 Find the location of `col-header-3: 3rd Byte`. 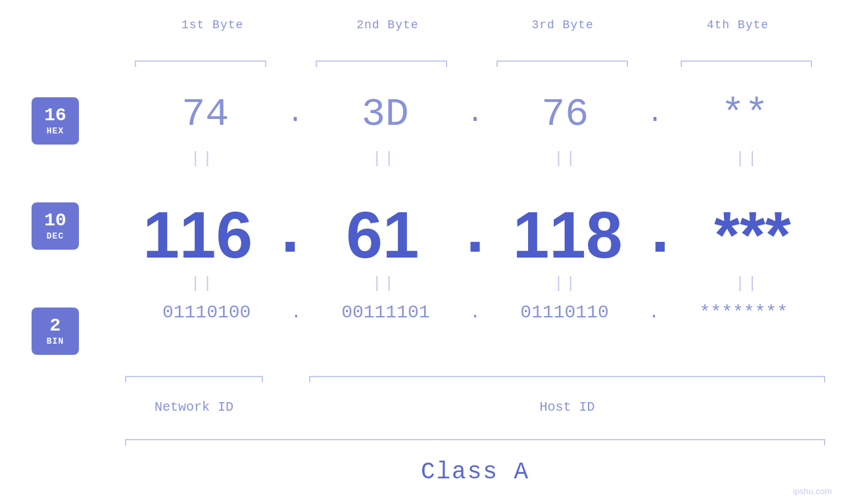

col-header-3: 3rd Byte is located at coordinates (563, 25).